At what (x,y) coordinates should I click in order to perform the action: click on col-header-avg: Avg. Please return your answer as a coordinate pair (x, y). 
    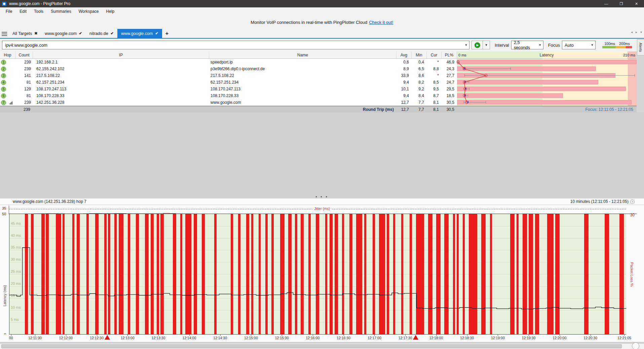
    Looking at the image, I should click on (404, 55).